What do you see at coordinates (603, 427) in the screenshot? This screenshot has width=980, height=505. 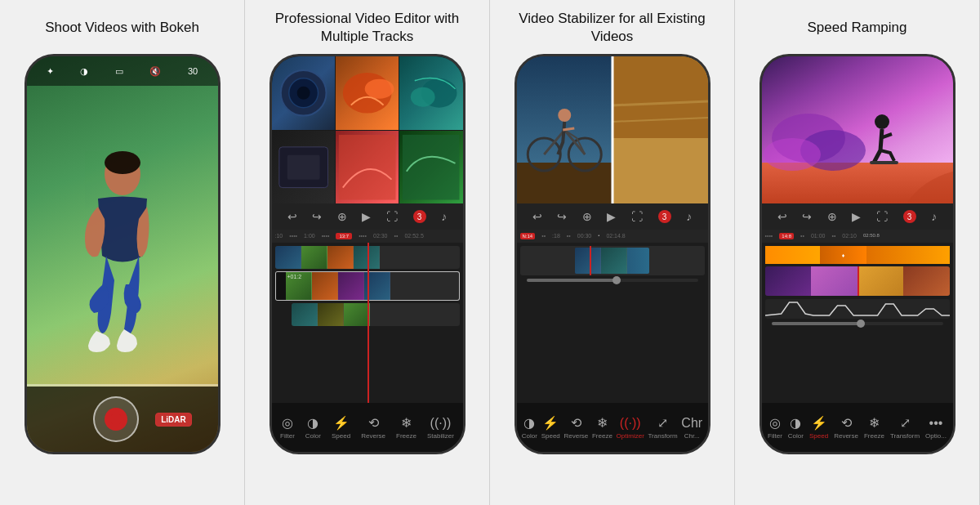 I see `stab-tool-freeze: ❄ Freeze` at bounding box center [603, 427].